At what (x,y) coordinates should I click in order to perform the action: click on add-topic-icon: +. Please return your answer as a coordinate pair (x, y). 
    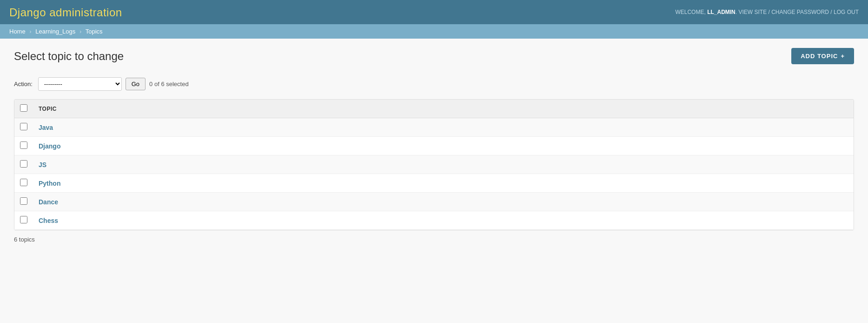
    Looking at the image, I should click on (842, 56).